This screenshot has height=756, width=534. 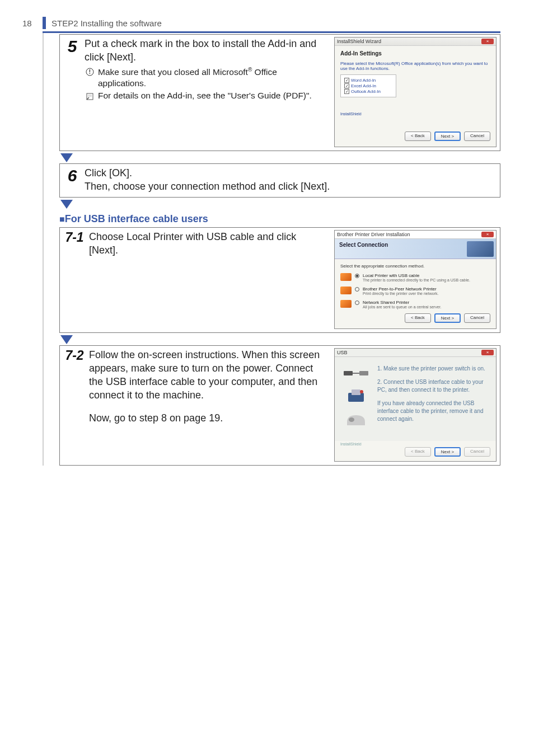 I want to click on step-7-2-screenshot: USB ×, so click(x=415, y=405).